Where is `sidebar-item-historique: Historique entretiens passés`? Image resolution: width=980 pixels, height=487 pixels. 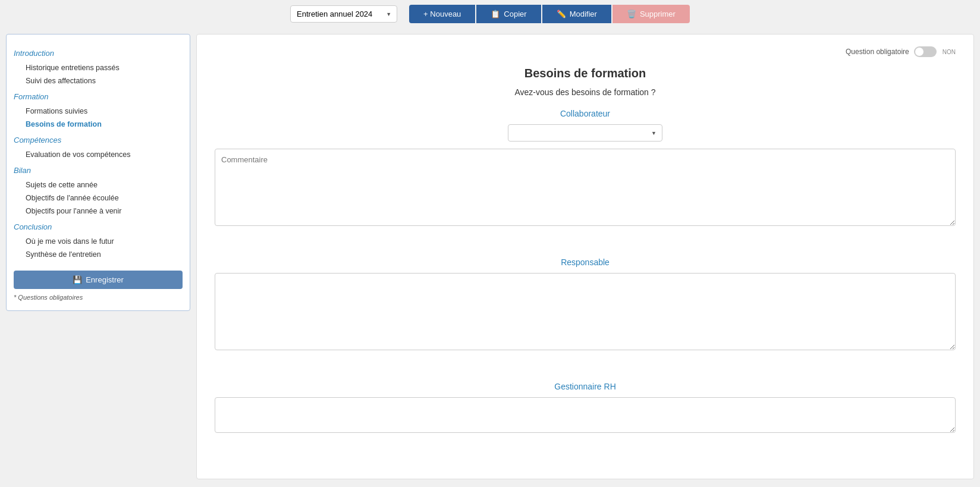 sidebar-item-historique: Historique entretiens passés is located at coordinates (98, 68).